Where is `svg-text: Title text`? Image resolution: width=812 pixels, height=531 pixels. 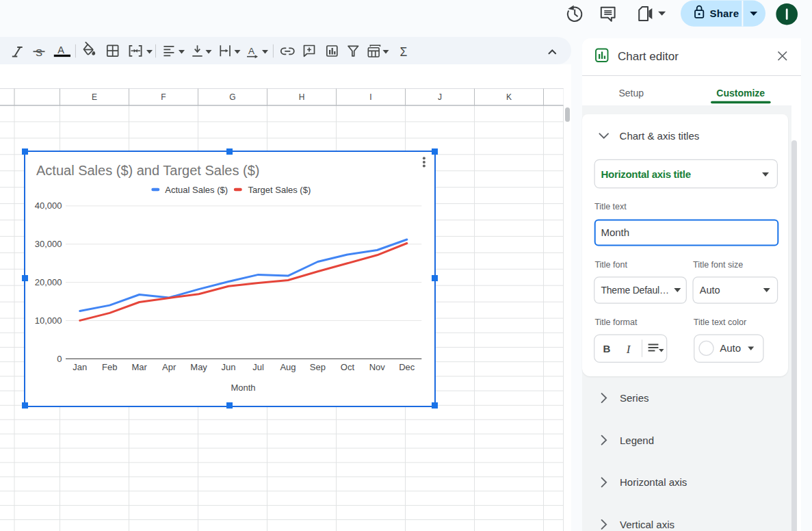
svg-text: Title text is located at coordinates (610, 207).